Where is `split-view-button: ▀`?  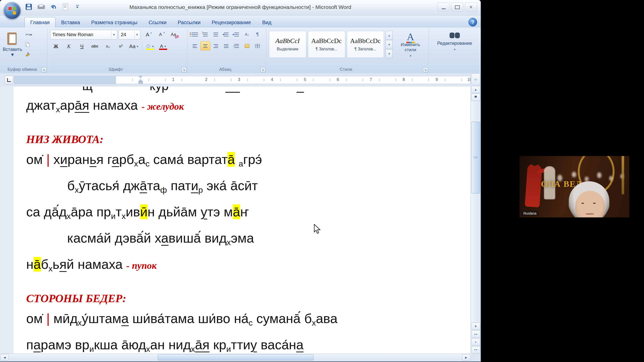 split-view-button: ▀ is located at coordinates (476, 97).